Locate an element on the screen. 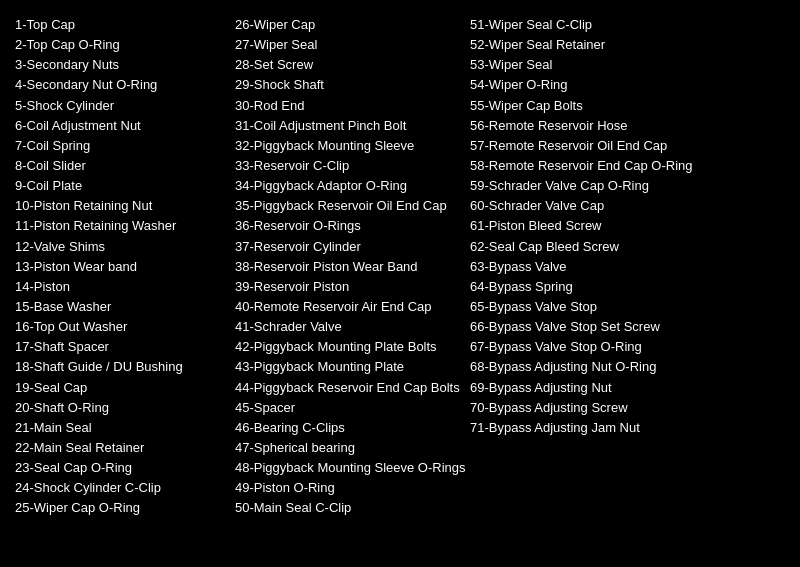 The height and width of the screenshot is (567, 800). list-item: 6-Coil Adjustment Nut is located at coordinates (120, 126).